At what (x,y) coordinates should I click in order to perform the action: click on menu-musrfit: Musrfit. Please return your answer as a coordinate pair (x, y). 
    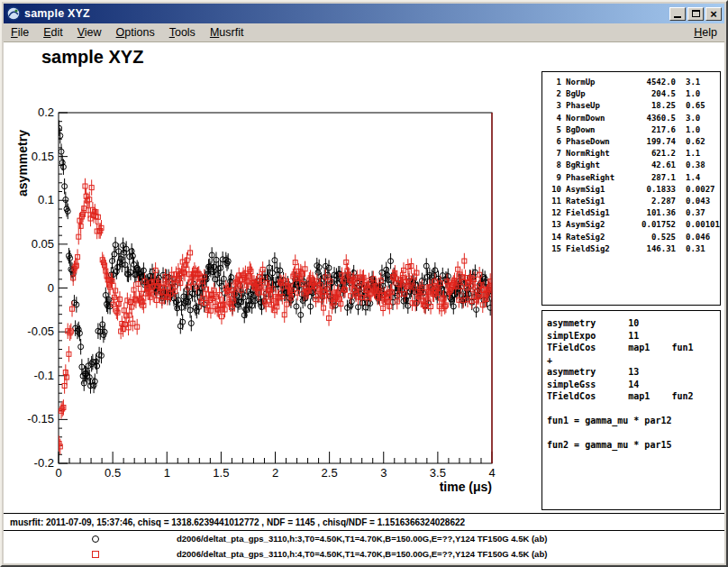
    Looking at the image, I should click on (227, 32).